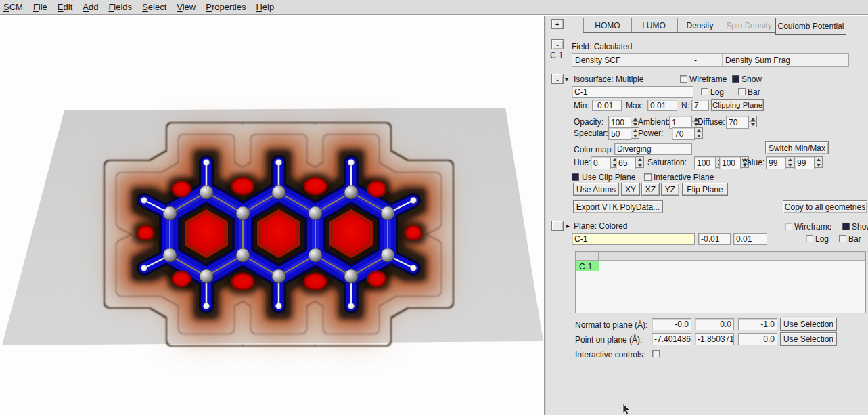  I want to click on collapse-geometry-button: -, so click(557, 45).